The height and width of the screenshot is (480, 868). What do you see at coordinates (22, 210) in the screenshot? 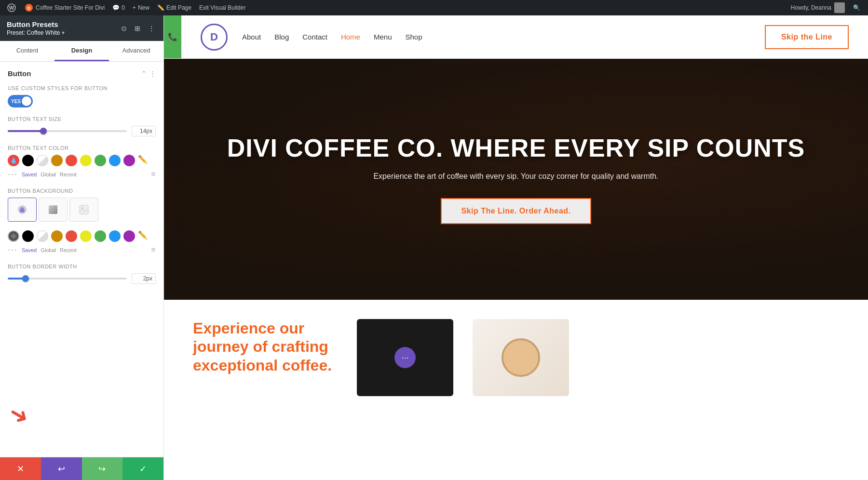
I see `bg-tab-color` at bounding box center [22, 210].